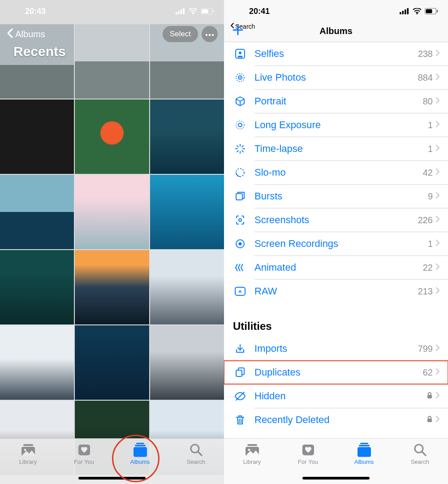  I want to click on album-row-bursts: Bursts9, so click(336, 196).